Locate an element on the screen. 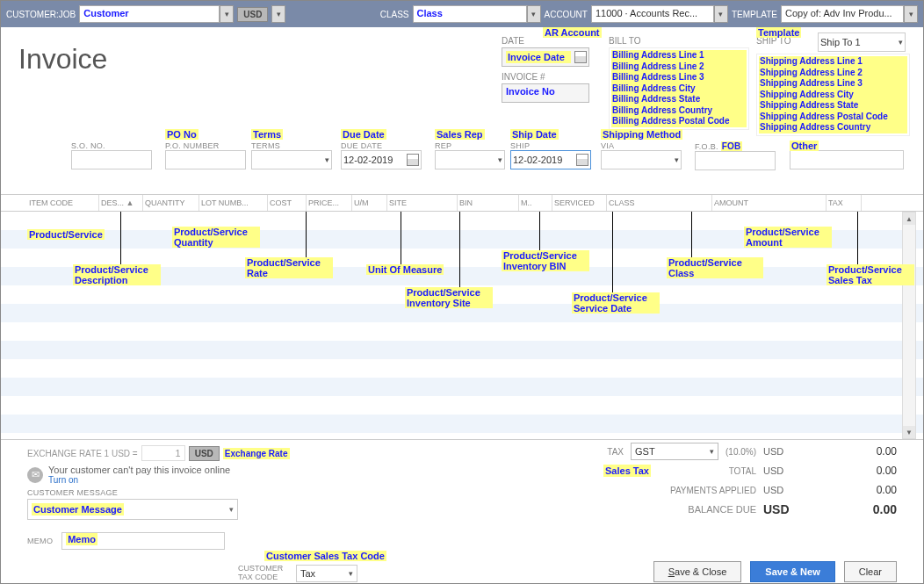 The image size is (924, 584). exchange-rate-input is located at coordinates (163, 453).